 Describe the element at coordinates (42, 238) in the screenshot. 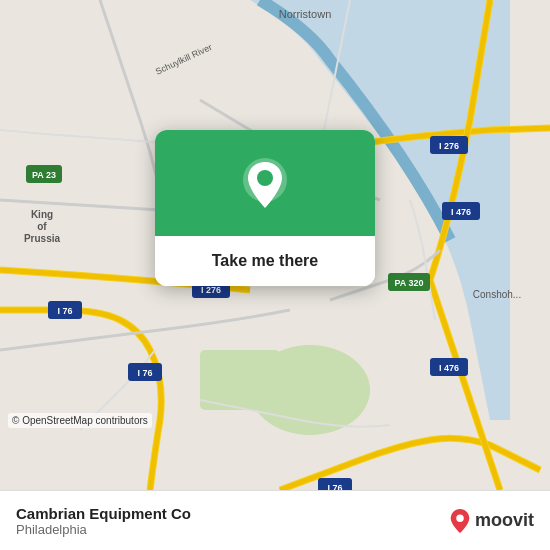

I see `svg-text: Prussia` at that location.